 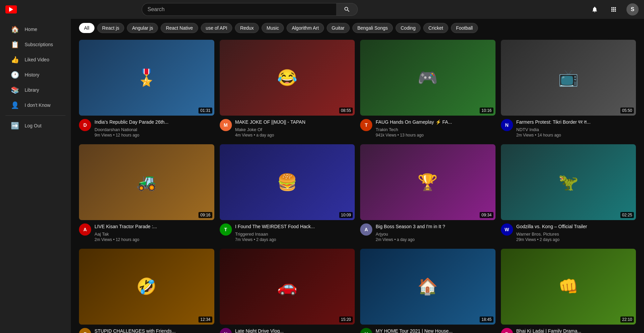 What do you see at coordinates (435, 122) in the screenshot?
I see `video-title: FAUG Hands On Gameplay ⚡ FA...` at bounding box center [435, 122].